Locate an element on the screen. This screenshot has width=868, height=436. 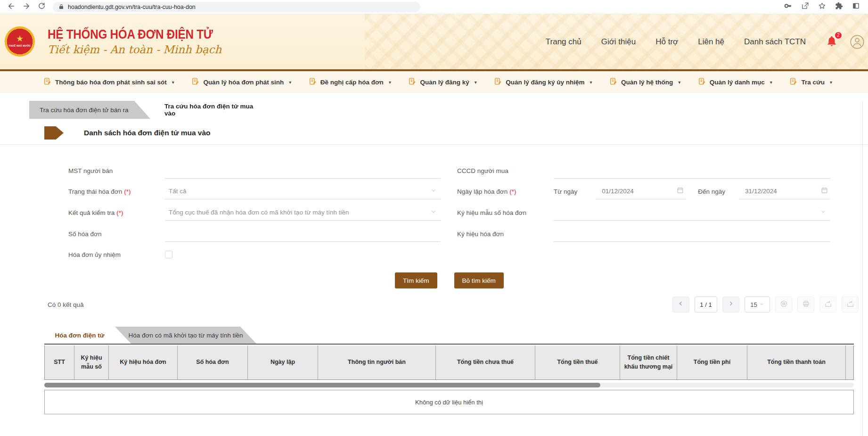
mst-nguoi-ban-input is located at coordinates (303, 171).